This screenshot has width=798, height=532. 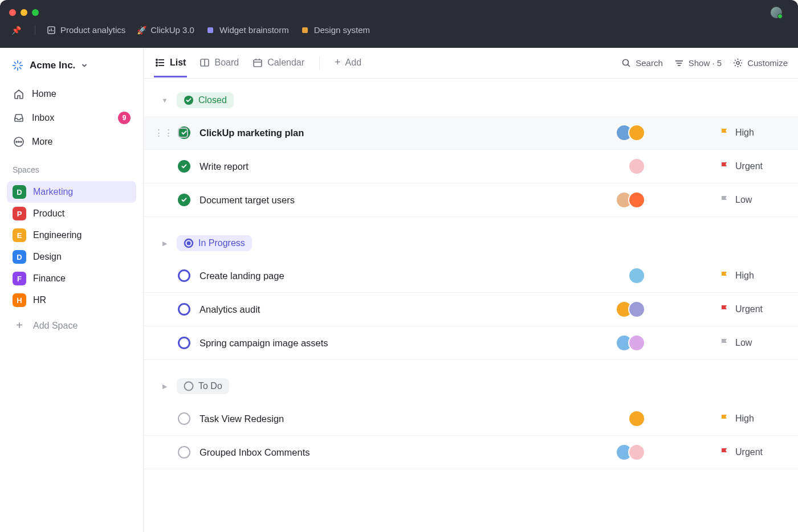 I want to click on nav-label: Inbox, so click(x=43, y=118).